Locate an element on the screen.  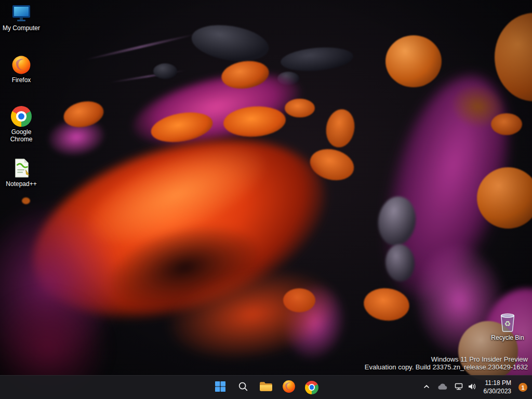
desktop-icon-notepad-plus-plus: Notepad++ is located at coordinates (21, 173).